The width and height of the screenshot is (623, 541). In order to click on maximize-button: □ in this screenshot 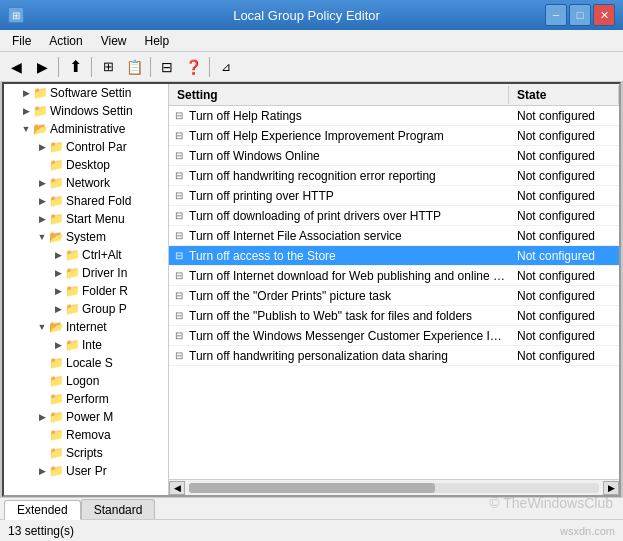, I will do `click(580, 15)`.